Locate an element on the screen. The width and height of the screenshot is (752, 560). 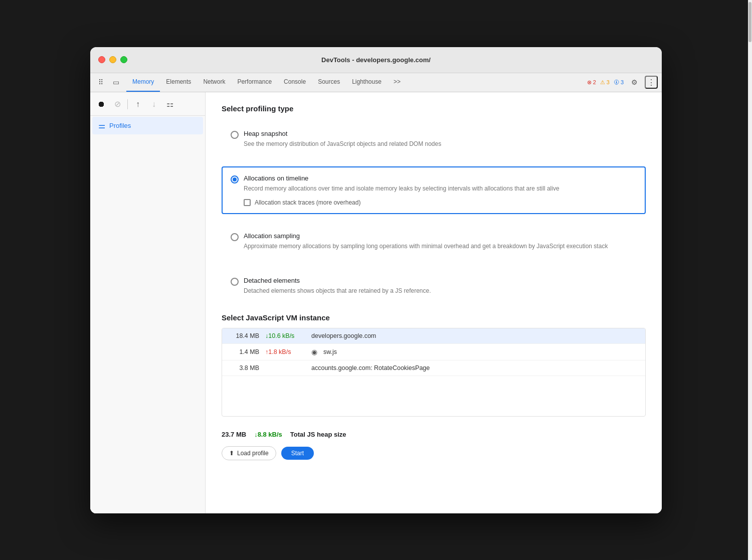
vm-empty-area is located at coordinates (434, 396).